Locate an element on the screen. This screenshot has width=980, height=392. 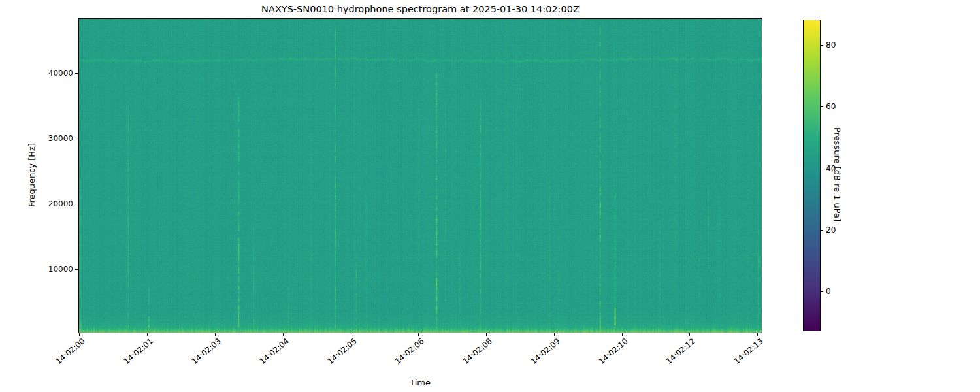
x-tick-label: 14:02:04 is located at coordinates (274, 351).